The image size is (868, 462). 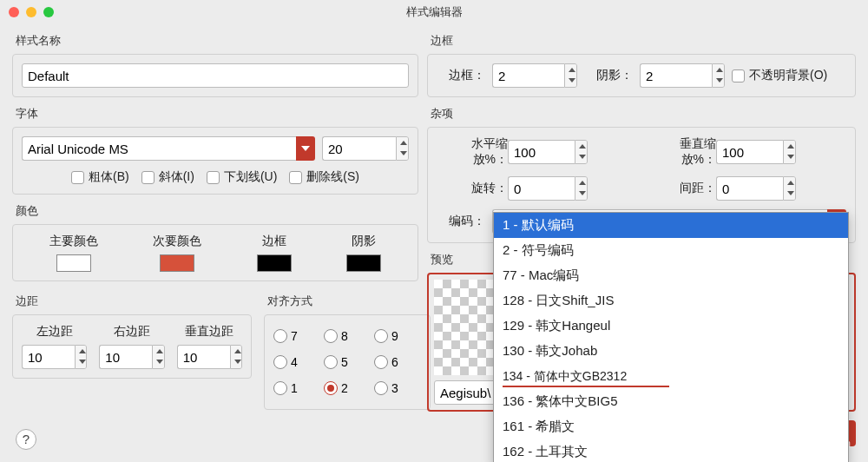 I want to click on shadow-color-label: 阴影, so click(x=364, y=241).